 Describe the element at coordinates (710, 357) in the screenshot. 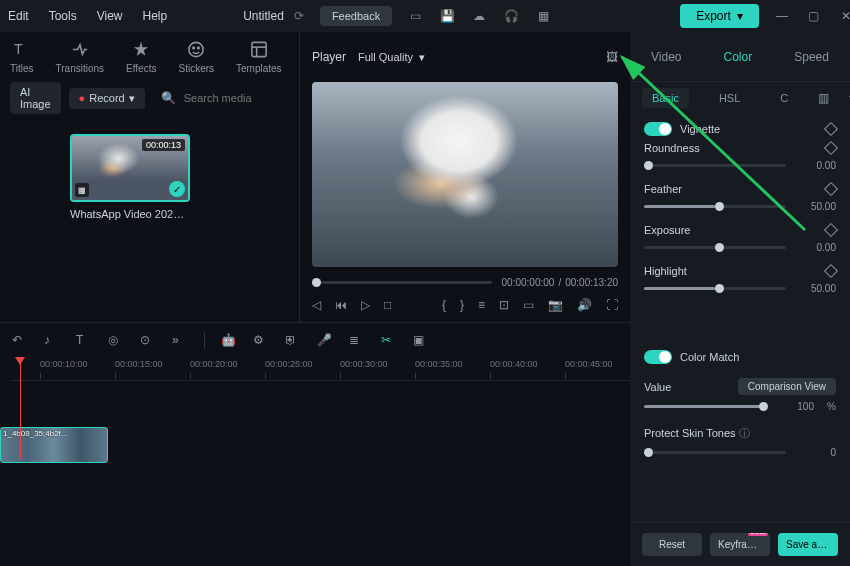

I see `colormatch-label: Color Match` at that location.